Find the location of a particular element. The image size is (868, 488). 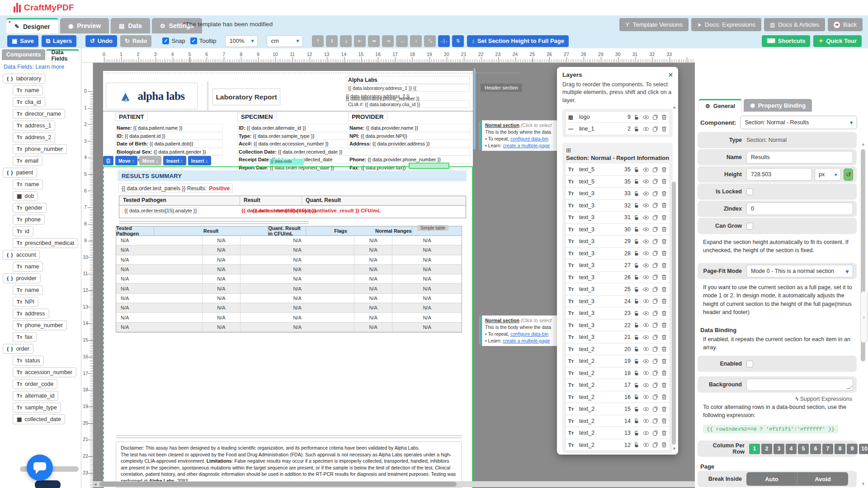

results-summary-line: {{ data.order.test_panels }} Results: Po… is located at coordinates (175, 188).